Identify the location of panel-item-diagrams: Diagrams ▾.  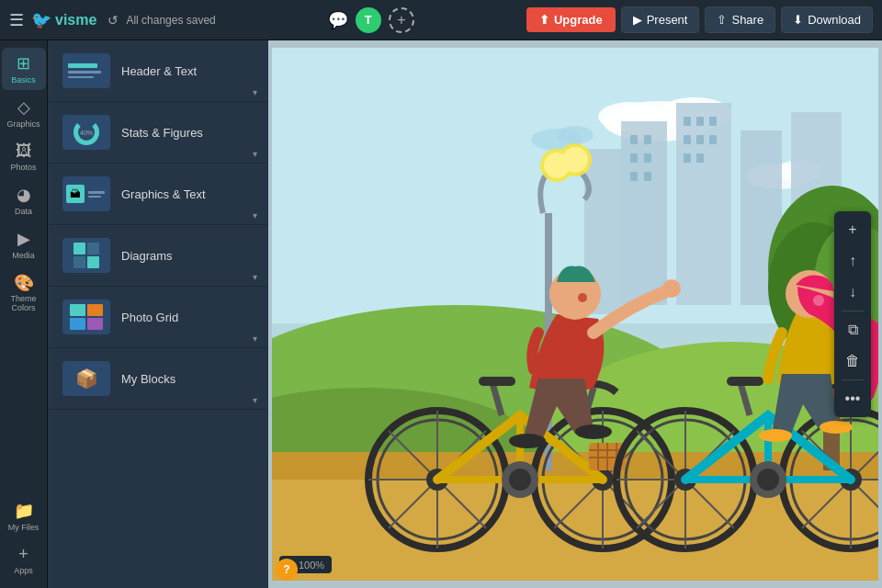
(158, 255).